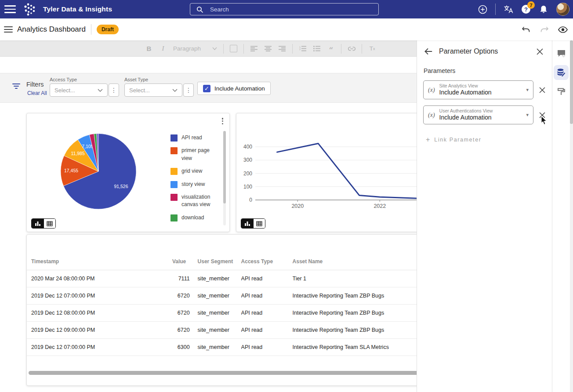 This screenshot has width=573, height=392. Describe the element at coordinates (223, 121) in the screenshot. I see `card-kebab-menu` at that location.